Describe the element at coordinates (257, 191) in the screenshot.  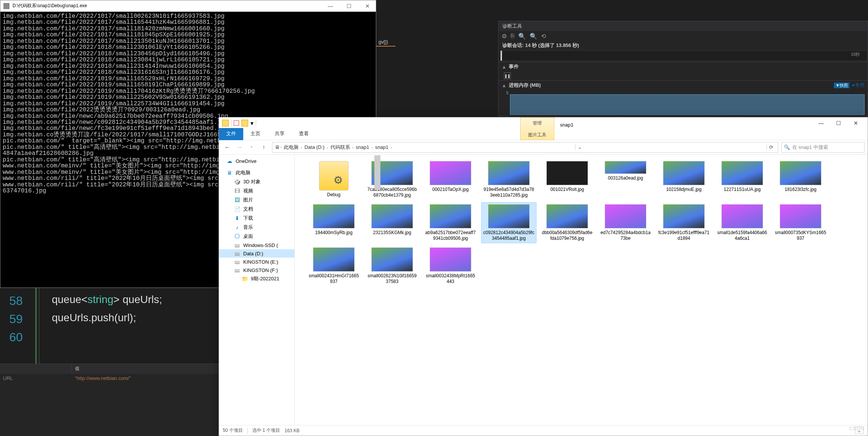
I see `sidebar-videos: 🎞视频` at that location.